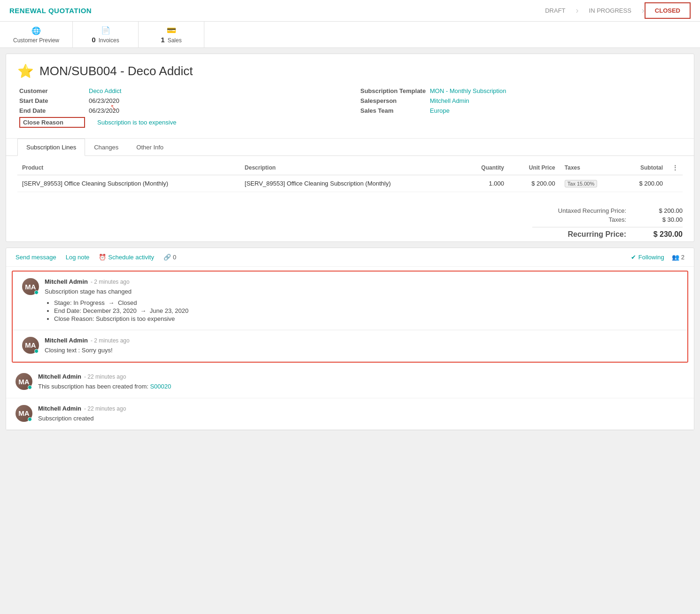 Image resolution: width=700 pixels, height=614 pixels. I want to click on tab-changes: Changes, so click(106, 148).